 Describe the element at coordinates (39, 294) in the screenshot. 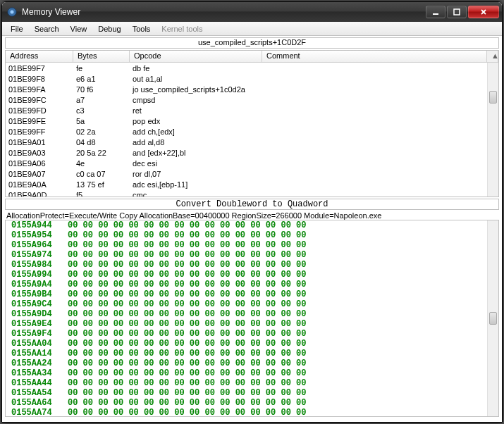

I see `hex-addr: 0155A9B4` at that location.